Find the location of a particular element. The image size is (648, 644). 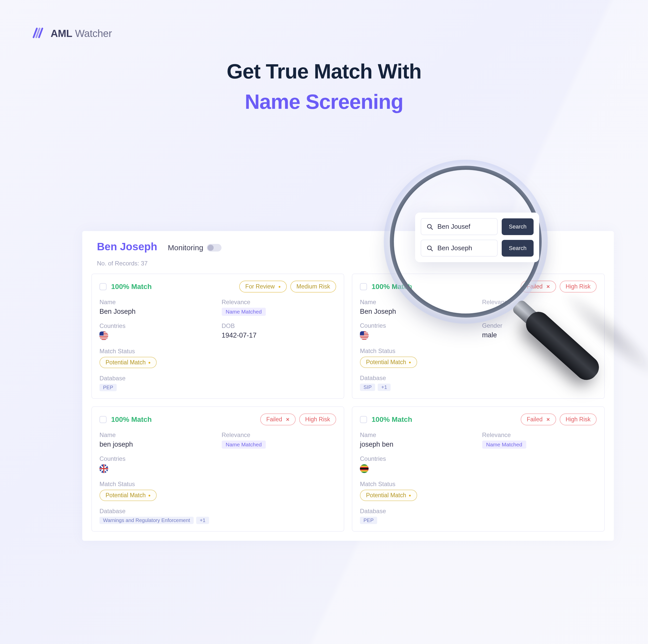

extra-field: DOB 1942-07-17 is located at coordinates (279, 332).